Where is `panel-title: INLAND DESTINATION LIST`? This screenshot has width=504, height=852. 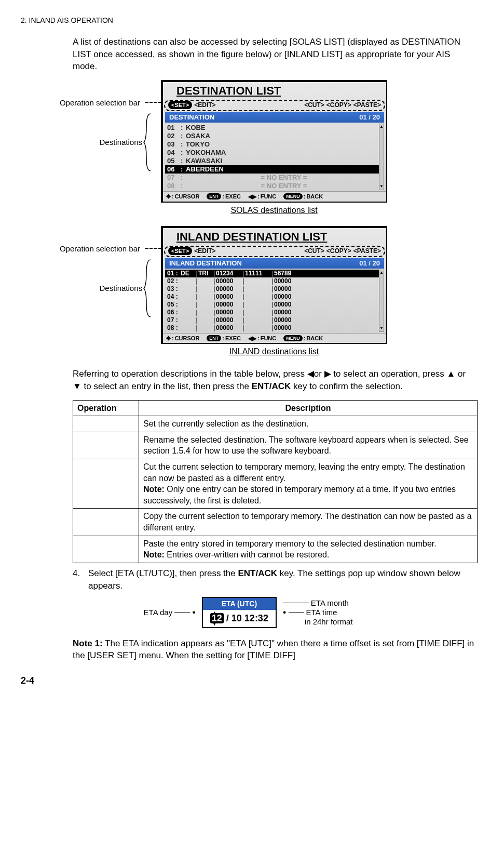 panel-title: INLAND DESTINATION LIST is located at coordinates (252, 237).